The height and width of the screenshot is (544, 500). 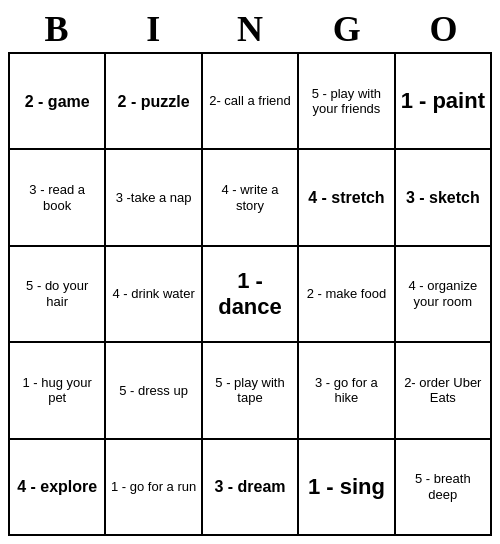 What do you see at coordinates (58, 102) in the screenshot?
I see `bingo-cell: 2 - game` at bounding box center [58, 102].